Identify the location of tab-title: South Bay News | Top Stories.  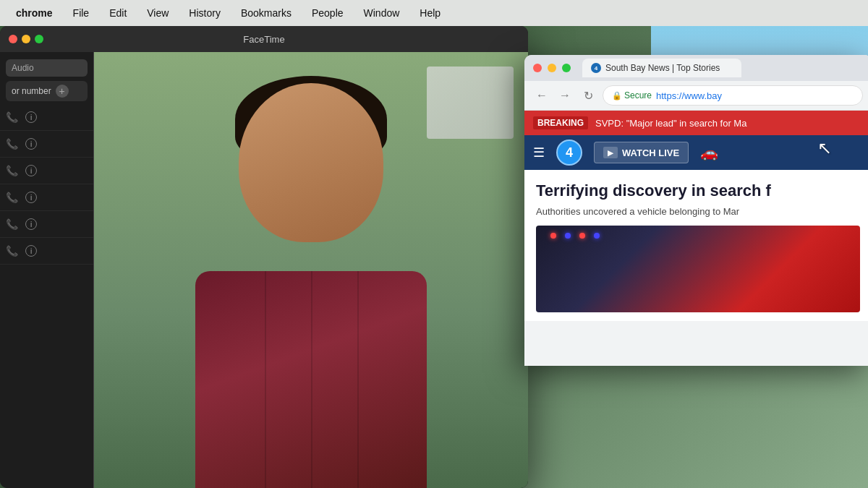
(663, 68).